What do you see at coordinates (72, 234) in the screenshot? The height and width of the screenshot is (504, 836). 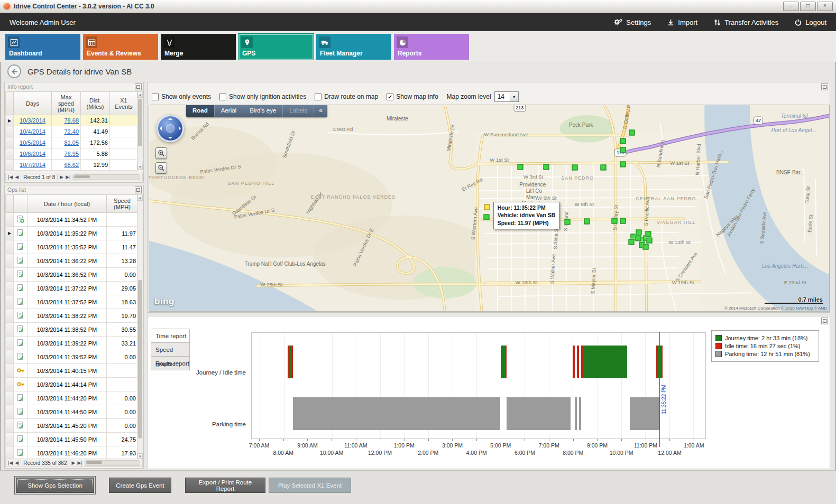 I see `gps-list-row: ▶10/3/2014 11:35:22 PM11.97` at bounding box center [72, 234].